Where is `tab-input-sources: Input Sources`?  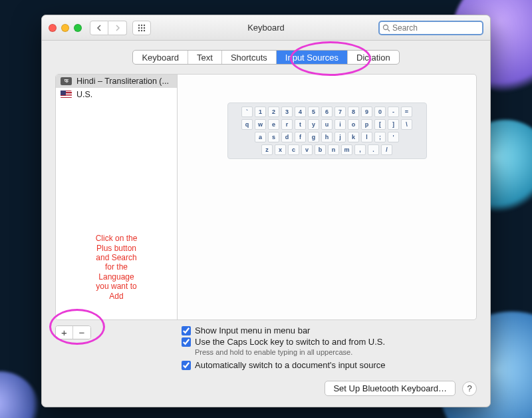 tab-input-sources: Input Sources is located at coordinates (313, 57).